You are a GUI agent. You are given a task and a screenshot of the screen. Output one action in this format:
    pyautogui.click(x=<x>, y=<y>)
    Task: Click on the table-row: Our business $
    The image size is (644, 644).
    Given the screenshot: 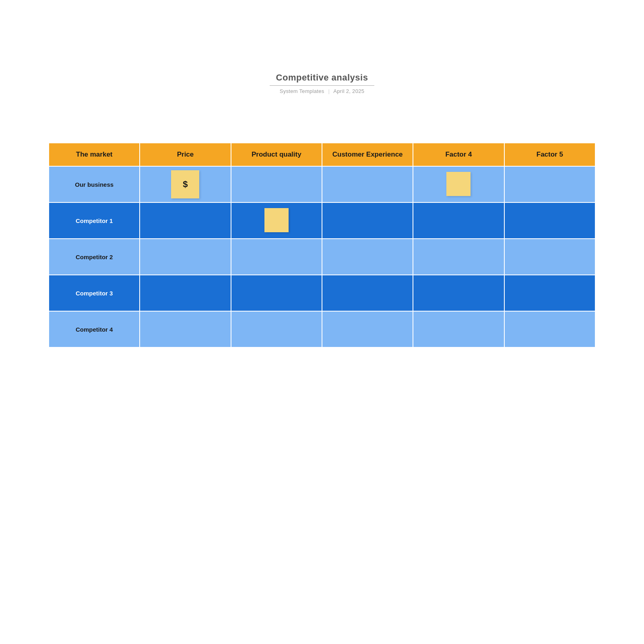 What is the action you would take?
    pyautogui.click(x=322, y=184)
    